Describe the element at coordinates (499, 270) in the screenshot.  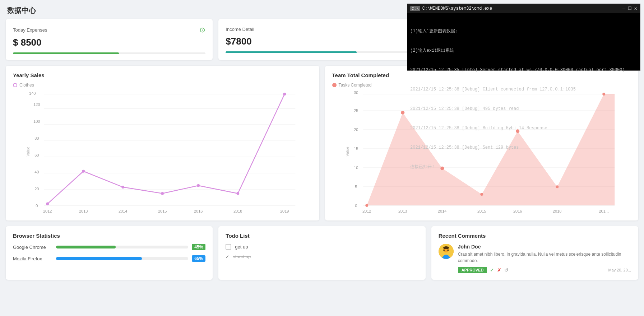
I see `reject-icon: ✗` at that location.